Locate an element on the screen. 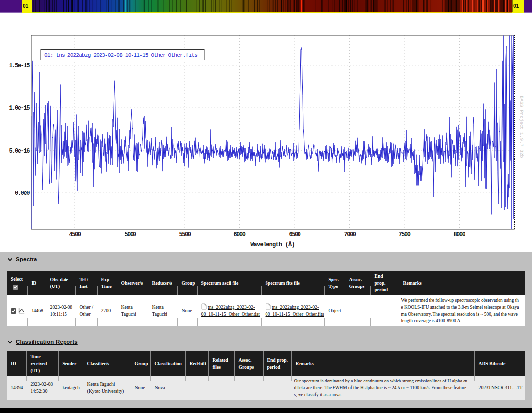  svg-text: 7500 is located at coordinates (404, 235).